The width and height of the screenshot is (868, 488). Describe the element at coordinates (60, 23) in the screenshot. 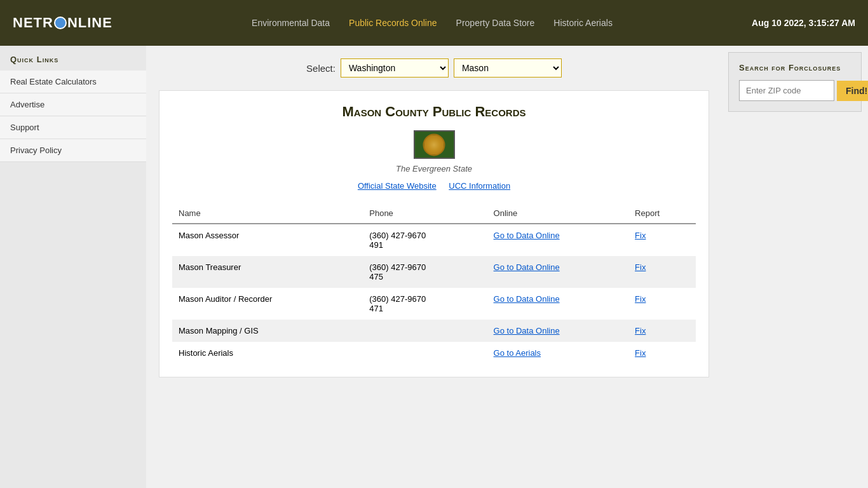

I see `logo-globe-icon` at that location.